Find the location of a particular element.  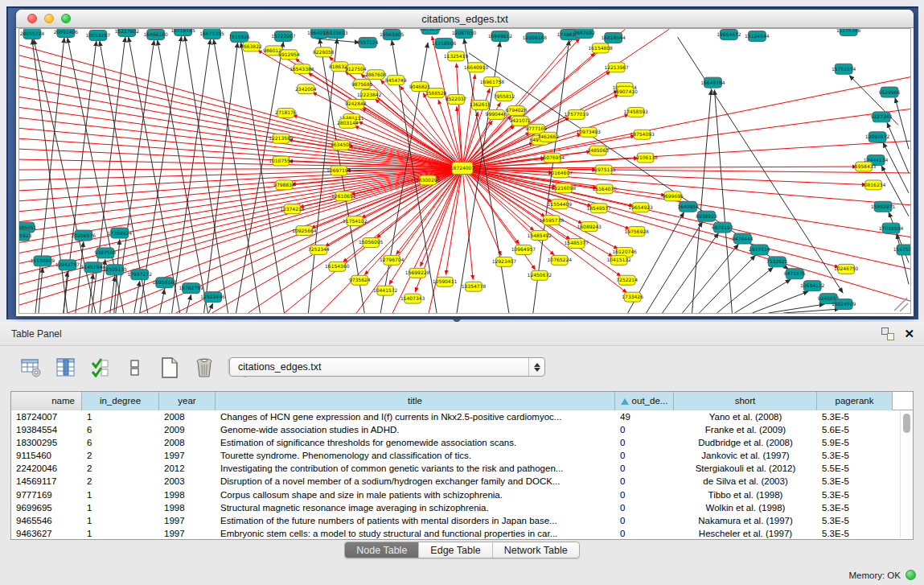

table-row: 1830029562008Estimation of significance … is located at coordinates (462, 443).